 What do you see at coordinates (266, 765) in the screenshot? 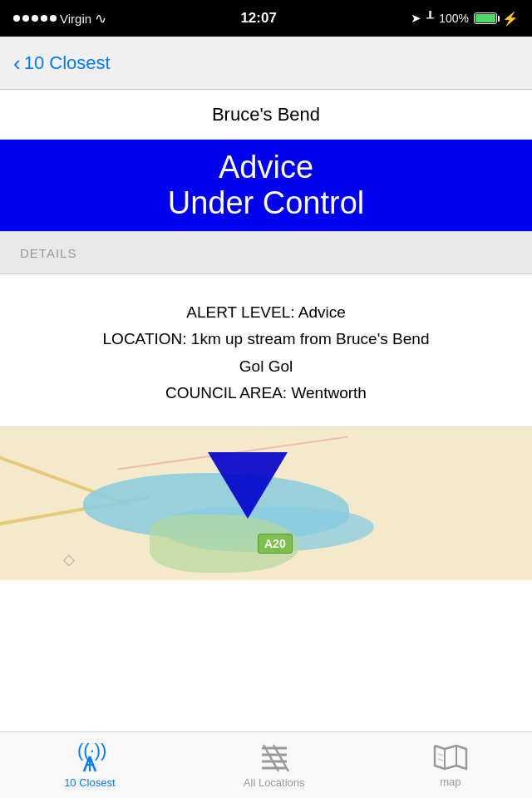
I see `tab-bar: ((·)) 10 Closest All Locations` at bounding box center [266, 765].